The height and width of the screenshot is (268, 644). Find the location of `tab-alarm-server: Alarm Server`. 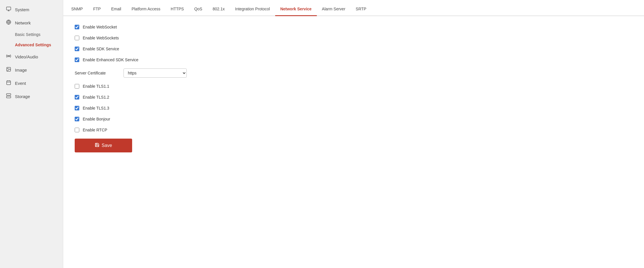

tab-alarm-server: Alarm Server is located at coordinates (334, 9).